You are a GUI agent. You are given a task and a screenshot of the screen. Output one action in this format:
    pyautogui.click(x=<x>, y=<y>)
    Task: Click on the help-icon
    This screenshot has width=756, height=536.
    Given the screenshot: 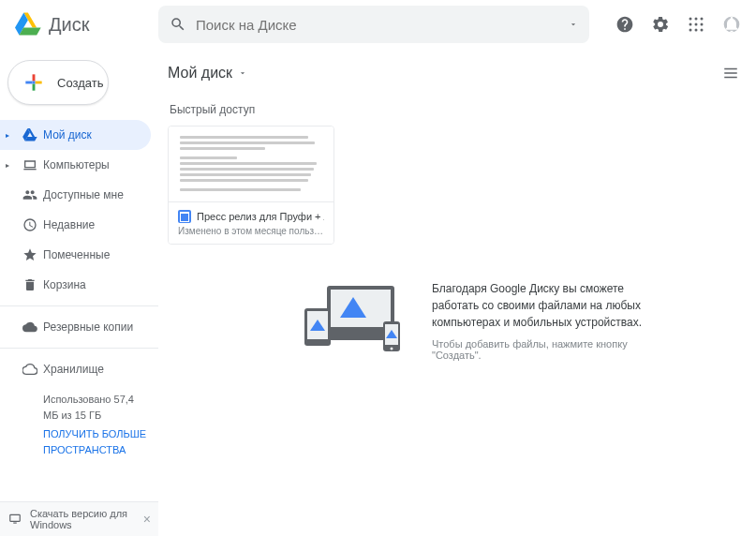 What is the action you would take?
    pyautogui.click(x=625, y=24)
    